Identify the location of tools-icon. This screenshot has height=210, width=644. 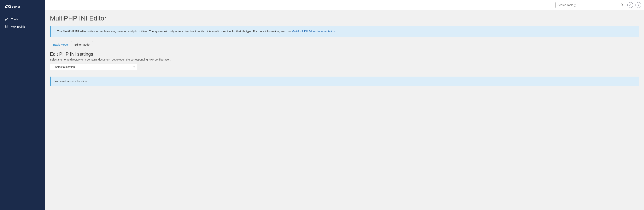
(6, 19).